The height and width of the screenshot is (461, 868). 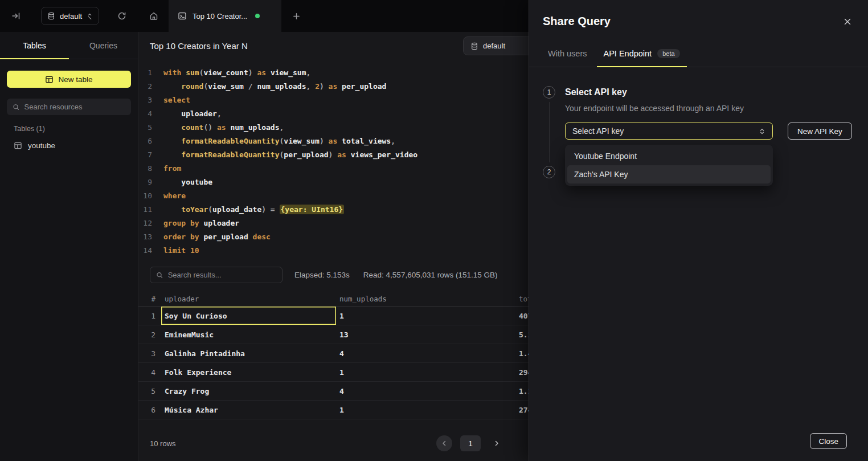 What do you see at coordinates (470, 443) in the screenshot?
I see `pagination: 1` at bounding box center [470, 443].